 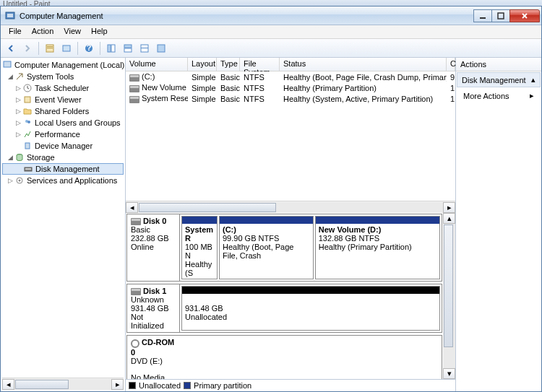 What do you see at coordinates (202, 64) in the screenshot?
I see `col-layout: Layout` at bounding box center [202, 64].